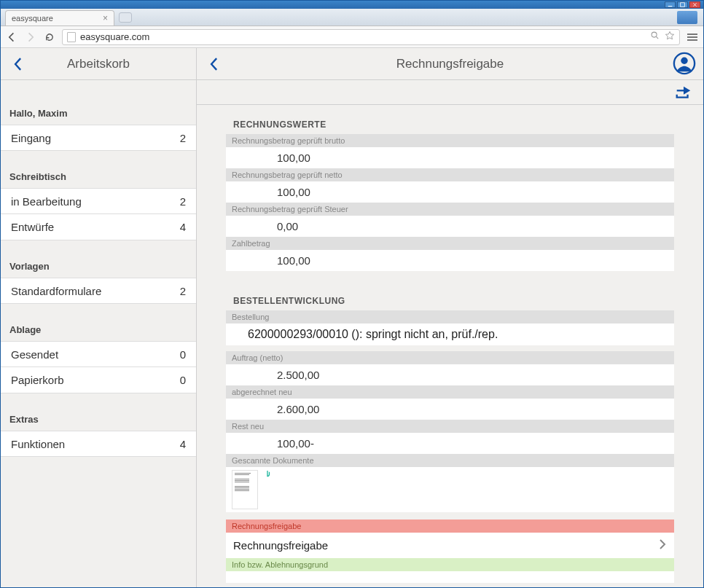 Image resolution: width=704 pixels, height=588 pixels. Describe the element at coordinates (450, 571) in the screenshot. I see `info-ablehnungsgrund: Info bzw. Ablehnungsgrund` at that location.